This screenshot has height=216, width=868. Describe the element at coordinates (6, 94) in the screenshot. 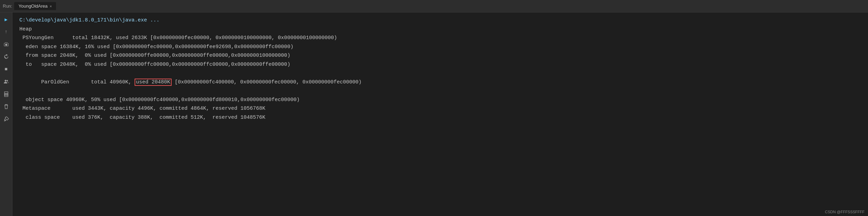

I see `print-icon` at that location.